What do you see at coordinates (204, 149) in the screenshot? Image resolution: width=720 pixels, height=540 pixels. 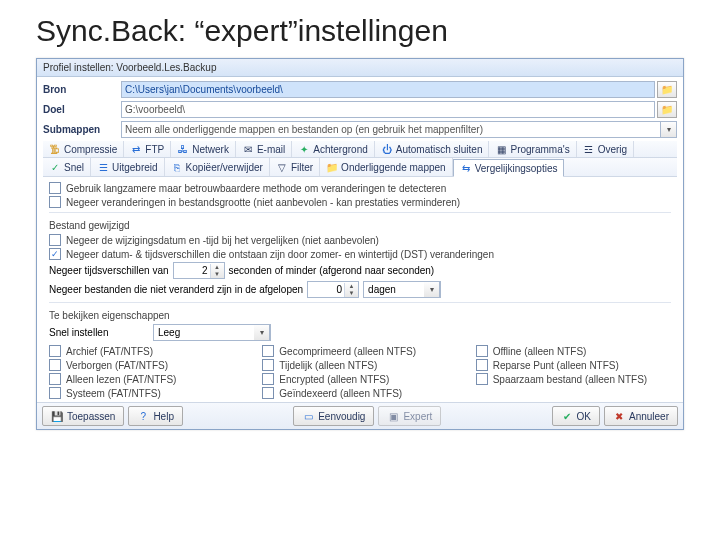 I see `tab-netwerk: 🖧Netwerk` at bounding box center [204, 149].